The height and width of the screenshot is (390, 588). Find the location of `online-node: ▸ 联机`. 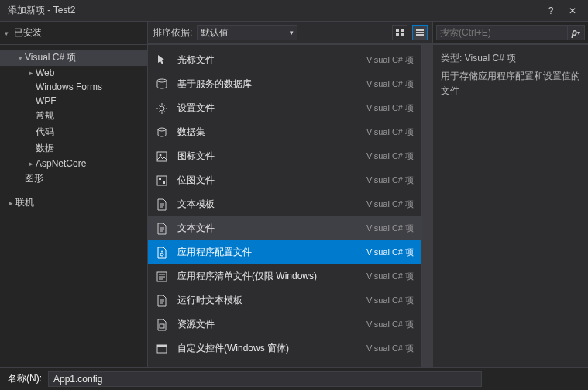

online-node: ▸ 联机 is located at coordinates (74, 203).